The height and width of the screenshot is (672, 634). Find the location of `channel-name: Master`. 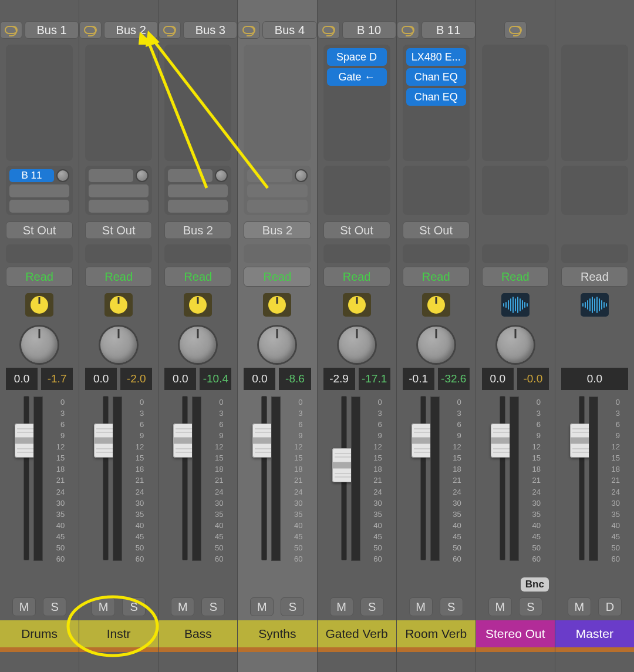

channel-name: Master is located at coordinates (595, 634).